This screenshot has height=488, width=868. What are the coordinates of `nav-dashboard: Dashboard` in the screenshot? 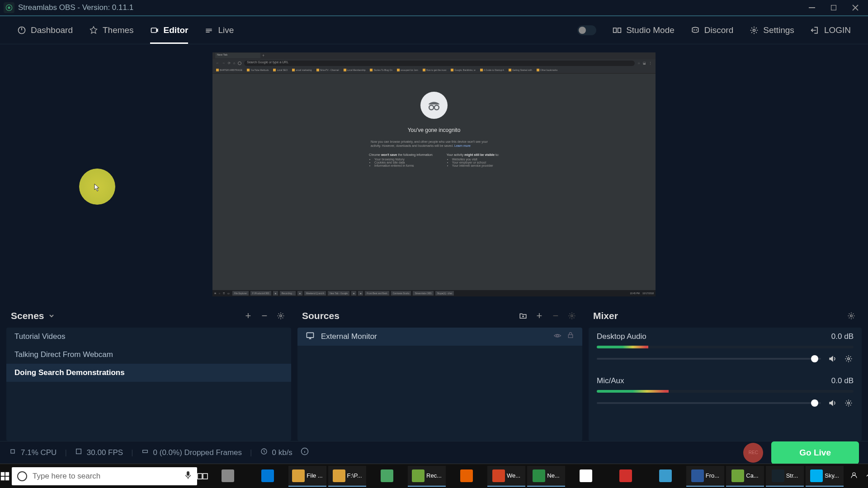 It's located at (45, 30).